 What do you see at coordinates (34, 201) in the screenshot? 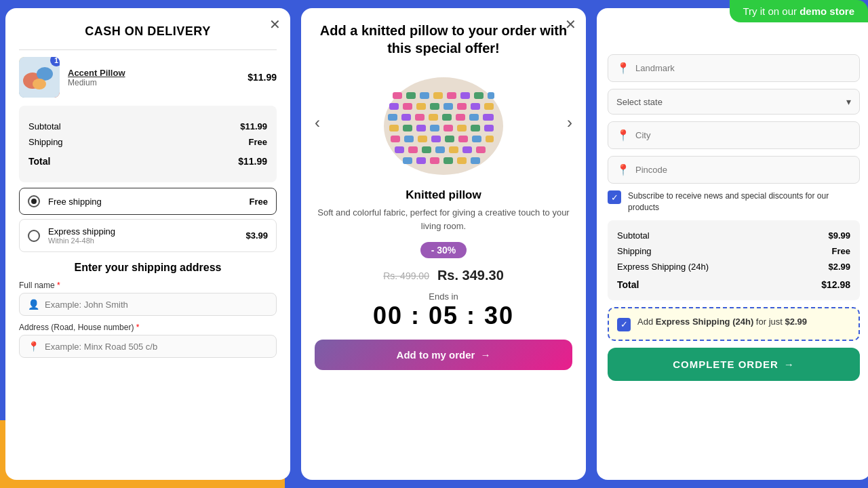
I see `free-shipping-radio` at bounding box center [34, 201].